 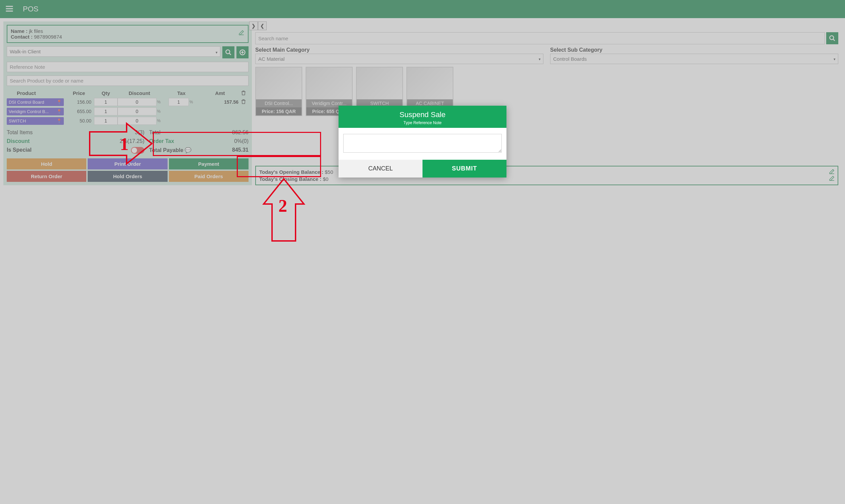 I want to click on suspend-sale-modal: Suspend Sale Type Reference Note CANCEL …, so click(x=422, y=142).